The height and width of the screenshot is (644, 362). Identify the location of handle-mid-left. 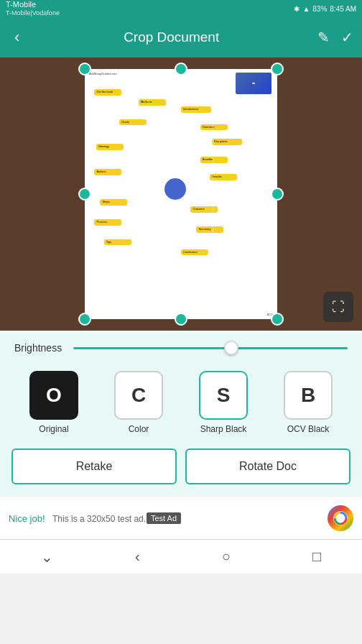
(85, 194).